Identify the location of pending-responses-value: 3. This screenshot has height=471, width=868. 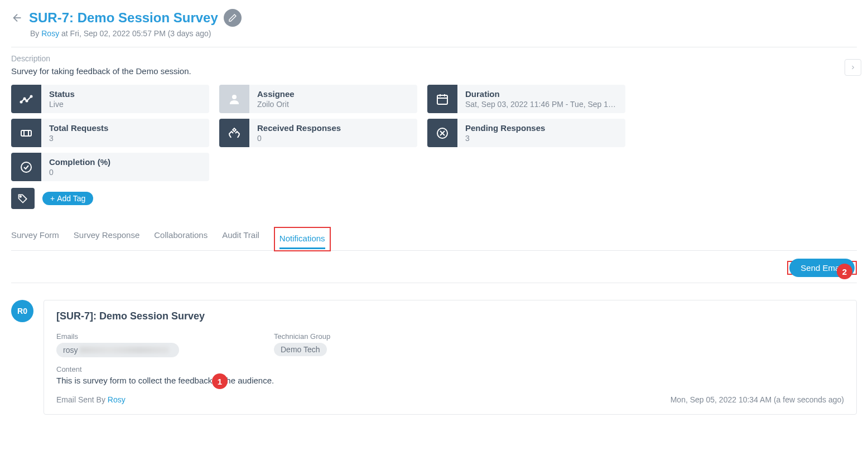
(541, 138).